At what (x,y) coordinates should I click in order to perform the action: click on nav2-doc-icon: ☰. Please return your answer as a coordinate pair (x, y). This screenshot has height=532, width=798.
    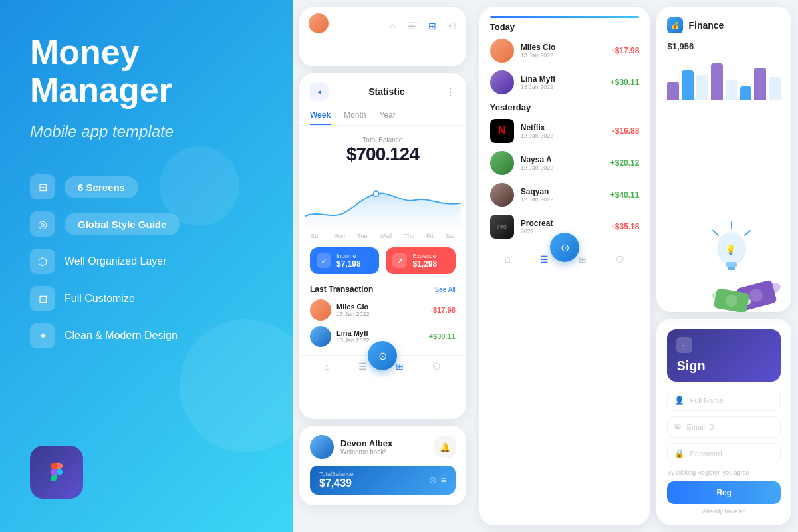
    Looking at the image, I should click on (363, 366).